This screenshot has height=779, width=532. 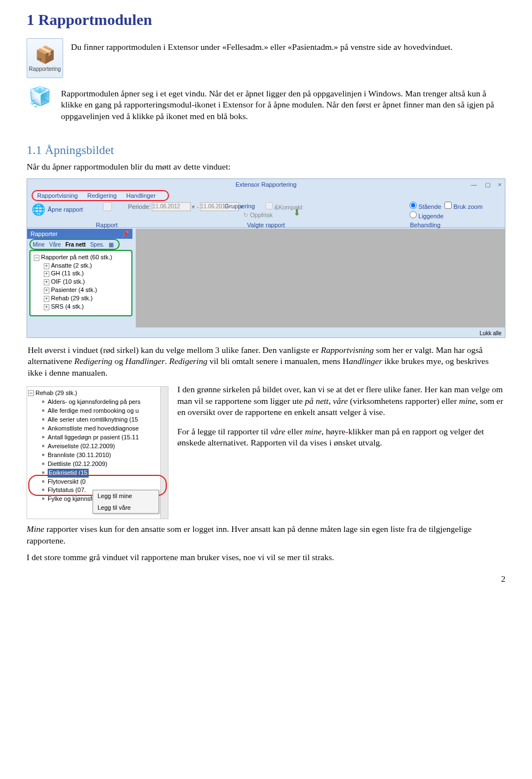 I want to click on staende-label: Stående, so click(x=430, y=207).